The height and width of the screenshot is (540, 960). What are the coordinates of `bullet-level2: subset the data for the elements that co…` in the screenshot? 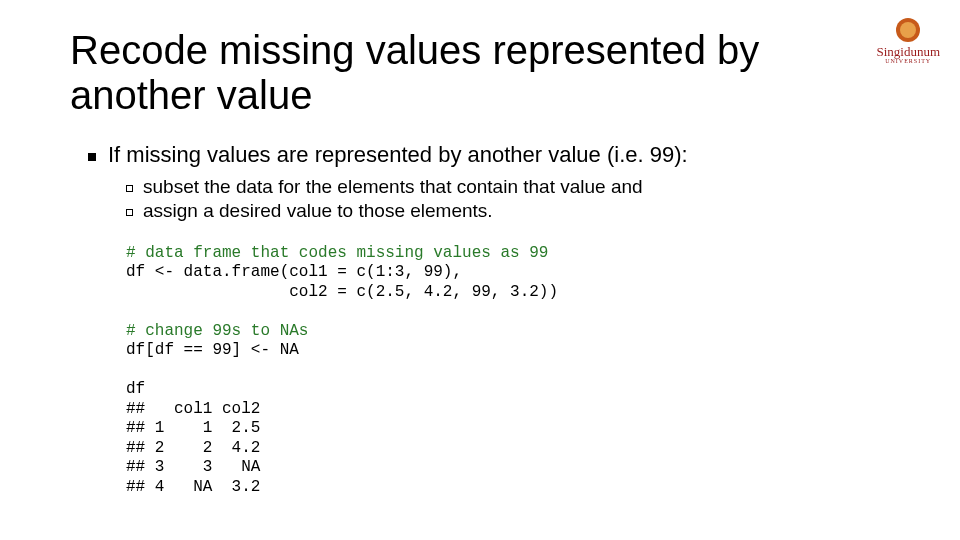 It's located at (508, 187).